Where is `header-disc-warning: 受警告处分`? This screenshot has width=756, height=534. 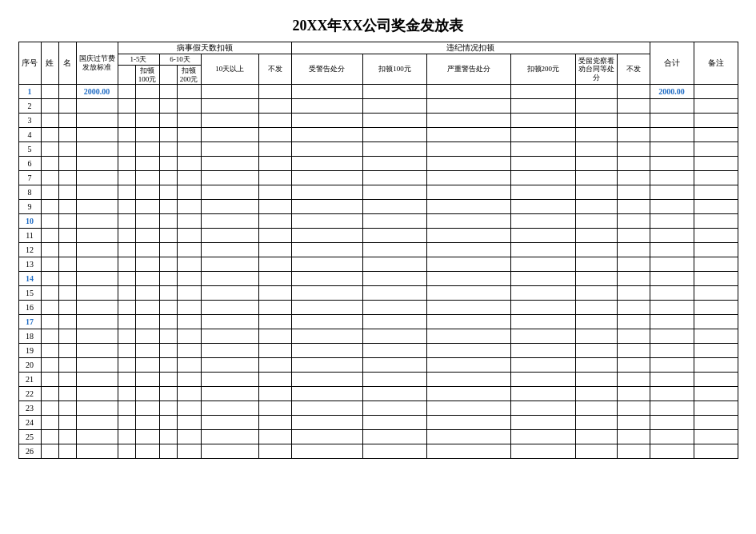 header-disc-warning: 受警告处分 is located at coordinates (326, 70).